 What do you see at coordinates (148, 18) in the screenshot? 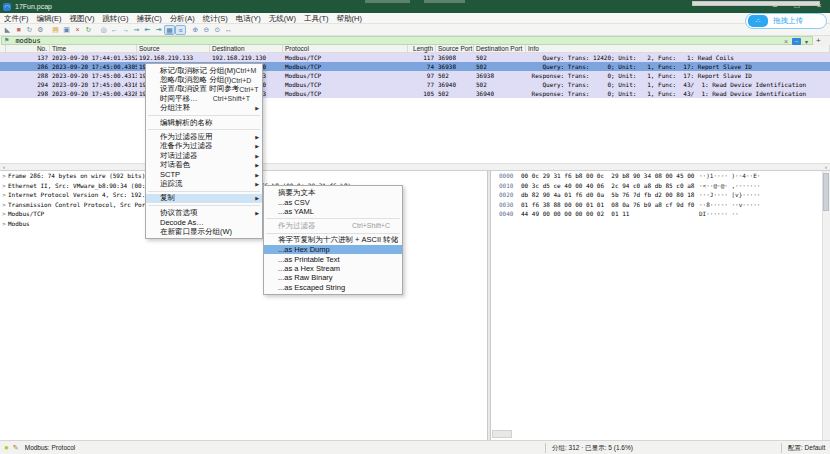
I see `menu-capture: 捕获(C)` at bounding box center [148, 18].